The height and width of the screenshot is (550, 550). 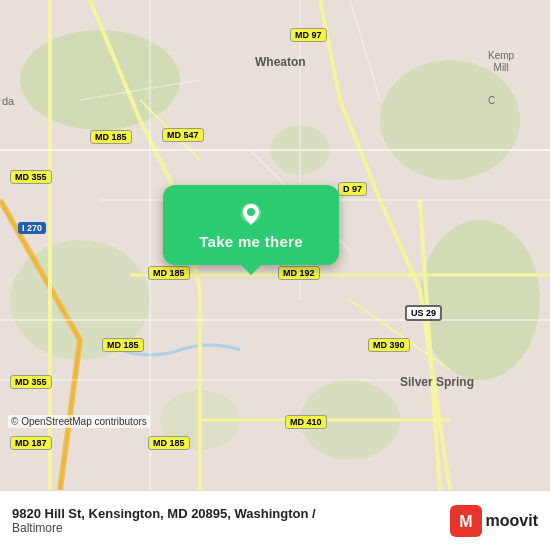 What do you see at coordinates (31, 177) in the screenshot?
I see `road-badge-md355-mid: MD 355` at bounding box center [31, 177].